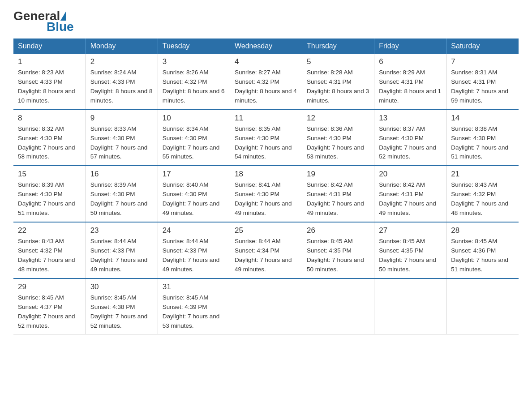 This screenshot has height=411, width=532. Describe the element at coordinates (194, 231) in the screenshot. I see `day-number: 24` at that location.